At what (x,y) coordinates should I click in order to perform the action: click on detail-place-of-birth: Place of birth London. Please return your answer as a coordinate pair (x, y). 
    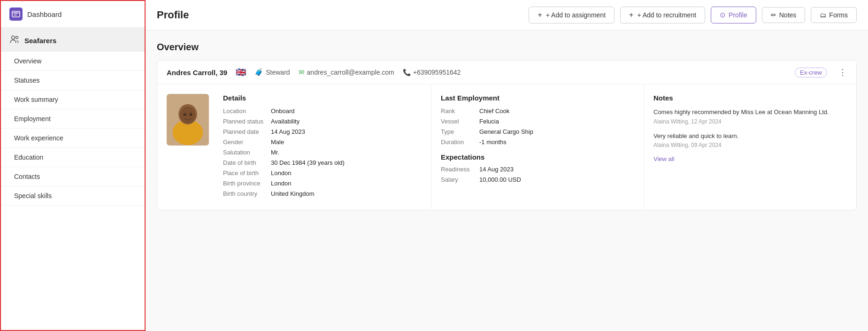
    Looking at the image, I should click on (322, 173).